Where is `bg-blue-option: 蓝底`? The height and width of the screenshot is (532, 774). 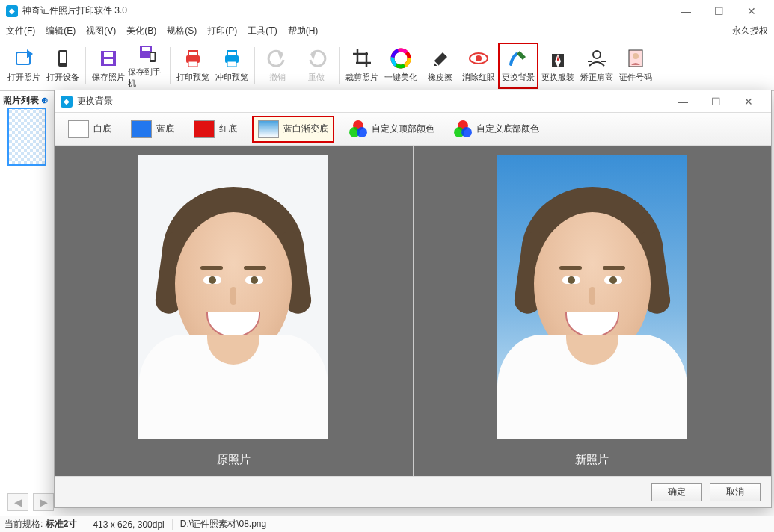
bg-blue-option: 蓝底 is located at coordinates (153, 129).